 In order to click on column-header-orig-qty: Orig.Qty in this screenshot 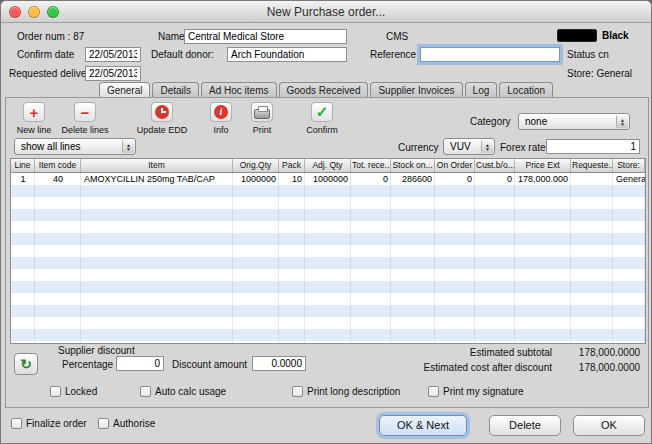, I will do `click(256, 166)`.